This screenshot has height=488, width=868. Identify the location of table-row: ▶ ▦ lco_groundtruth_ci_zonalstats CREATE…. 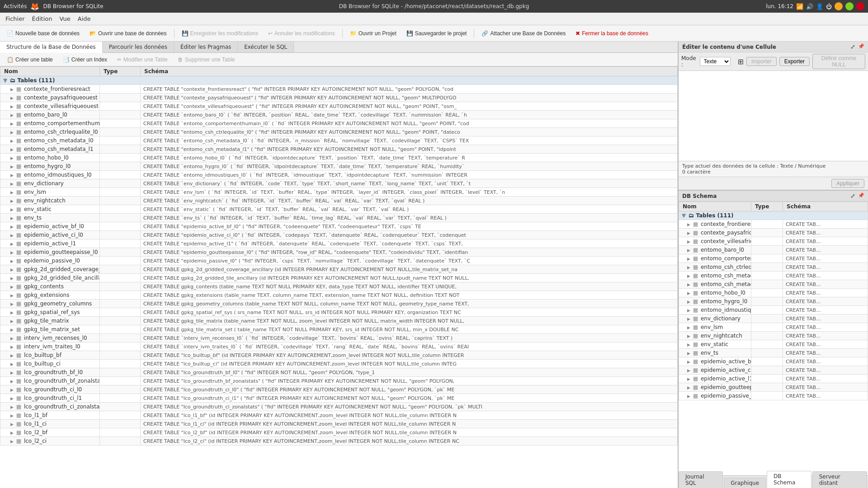
(339, 407).